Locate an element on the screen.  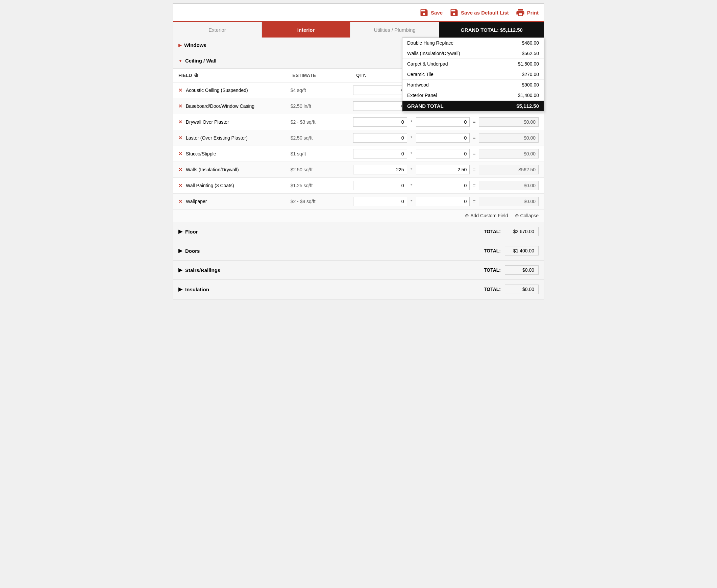
collapse-icon: ⊕ is located at coordinates (517, 216).